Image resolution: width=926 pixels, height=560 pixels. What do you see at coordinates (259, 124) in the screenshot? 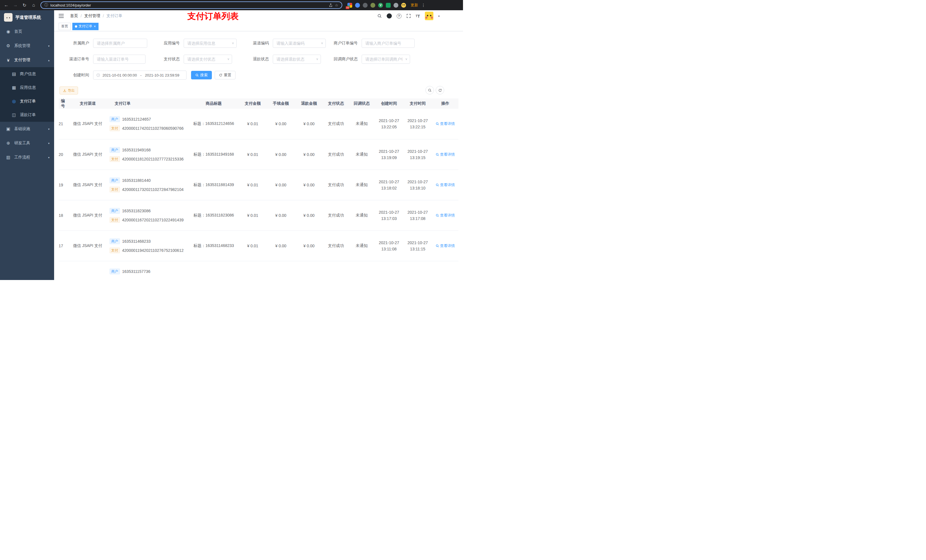
I see `table-row: 21 微信 JSAPI 支付 商户 1635312124657 支付 42000…` at bounding box center [259, 124].